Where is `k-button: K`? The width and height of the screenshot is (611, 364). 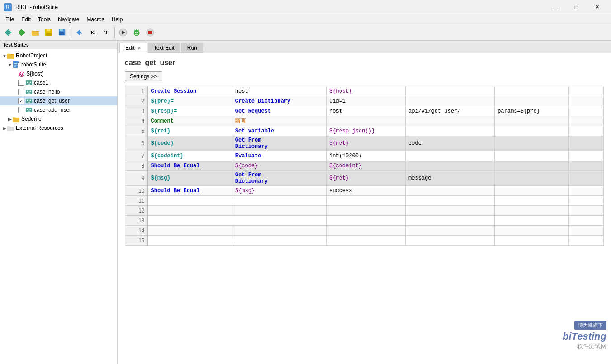
k-button: K is located at coordinates (93, 33).